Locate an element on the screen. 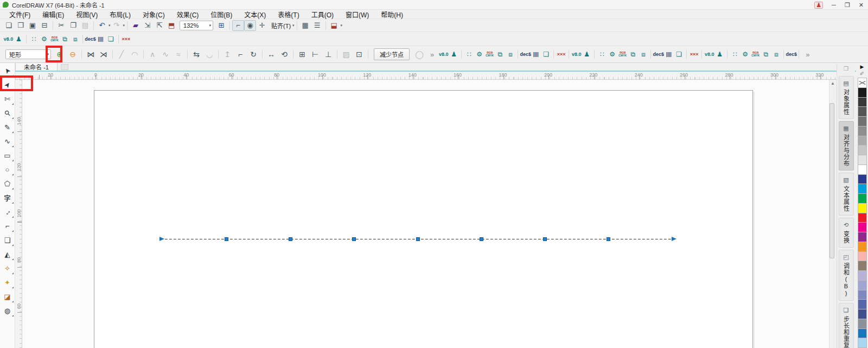 This screenshot has width=868, height=348. elastic-mode-icon: ▨ is located at coordinates (346, 54).